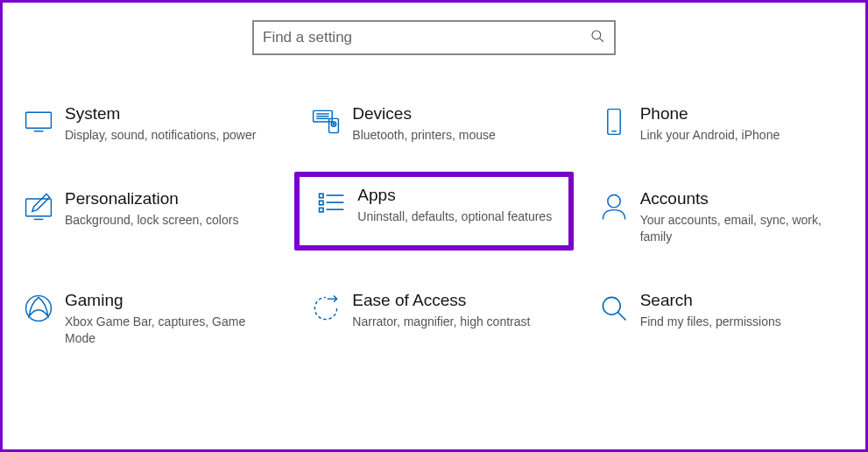 Image resolution: width=868 pixels, height=452 pixels. What do you see at coordinates (614, 206) in the screenshot?
I see `accounts-icon` at bounding box center [614, 206].